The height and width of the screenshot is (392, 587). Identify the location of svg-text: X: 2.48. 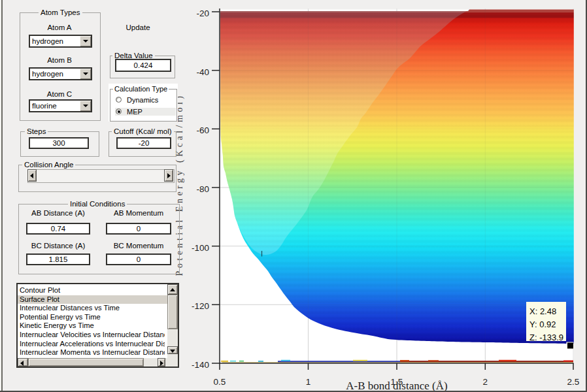
(543, 311).